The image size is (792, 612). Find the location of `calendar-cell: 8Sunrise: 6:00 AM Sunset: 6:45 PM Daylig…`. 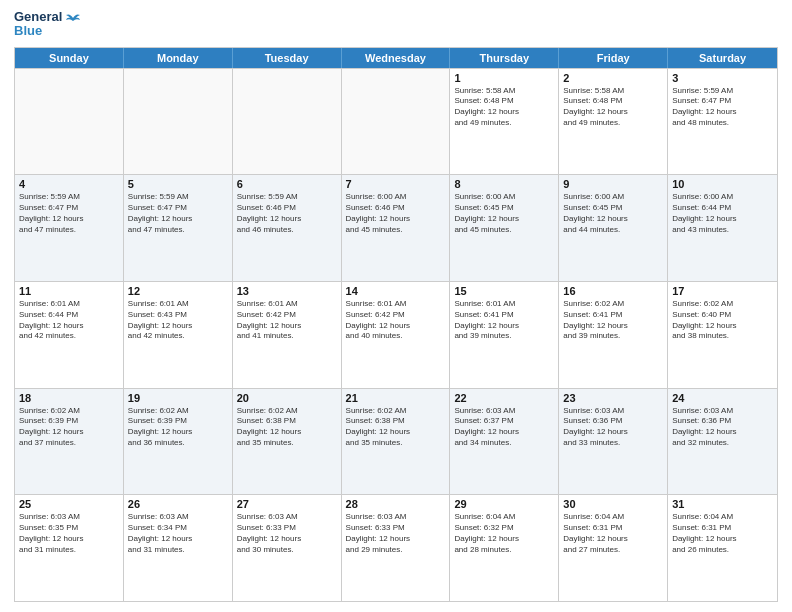

calendar-cell: 8Sunrise: 6:00 AM Sunset: 6:45 PM Daylig… is located at coordinates (504, 228).